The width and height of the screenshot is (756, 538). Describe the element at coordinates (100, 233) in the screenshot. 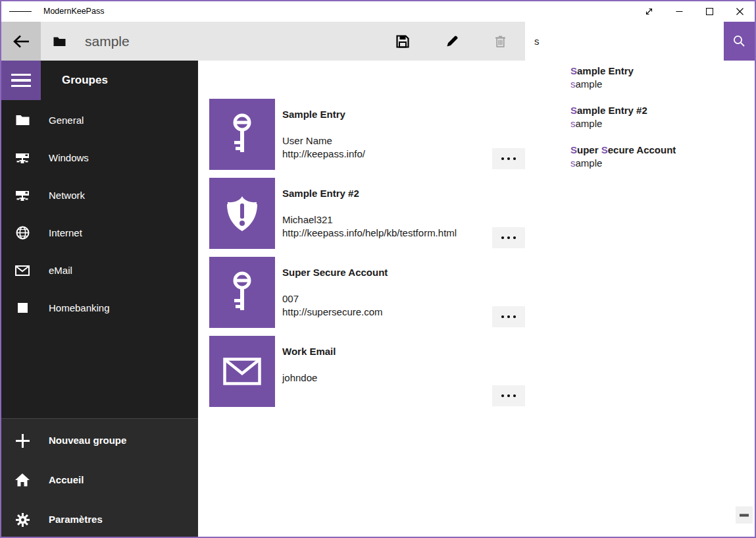

I see `sidebar-item-internet: Internet` at that location.